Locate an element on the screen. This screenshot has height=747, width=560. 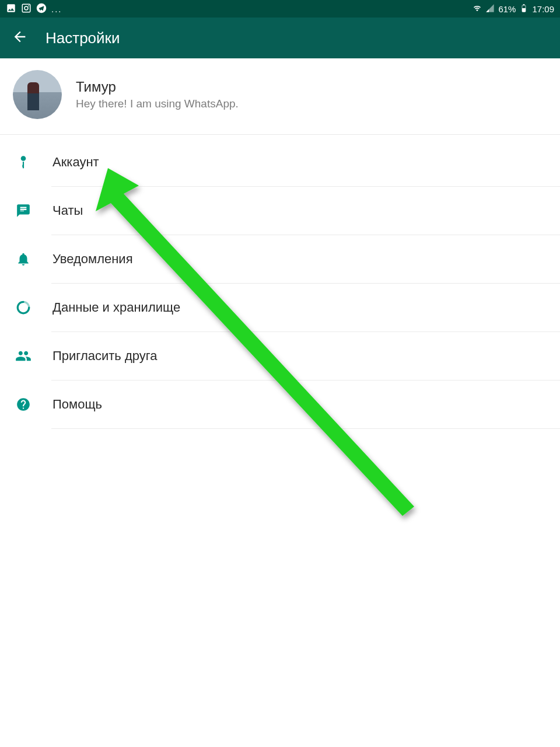
bell-icon is located at coordinates (23, 259).